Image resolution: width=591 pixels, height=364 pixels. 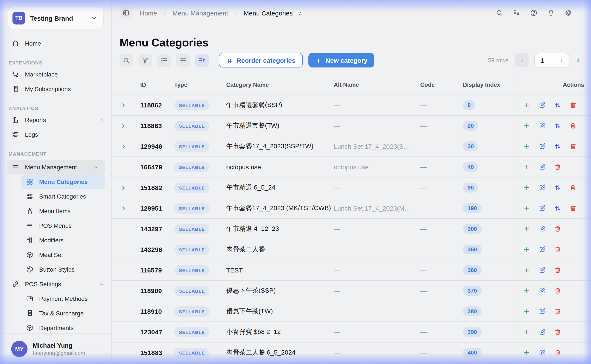 What do you see at coordinates (63, 328) in the screenshot?
I see `sidebar-item-departments: Departments` at bounding box center [63, 328].